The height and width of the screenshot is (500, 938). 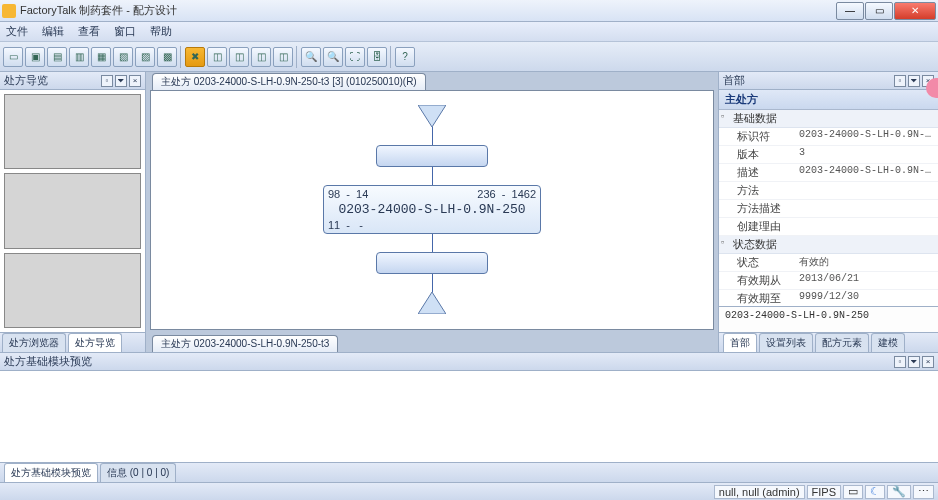 I want to click on status-icon-moon: ☾, so click(x=875, y=492).